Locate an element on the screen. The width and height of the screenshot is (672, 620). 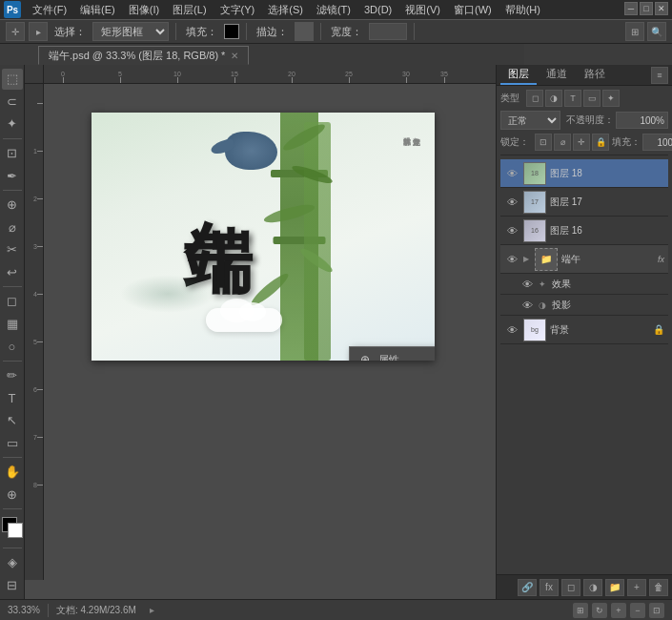
opacity-label: 不透明度： is located at coordinates (590, 120).